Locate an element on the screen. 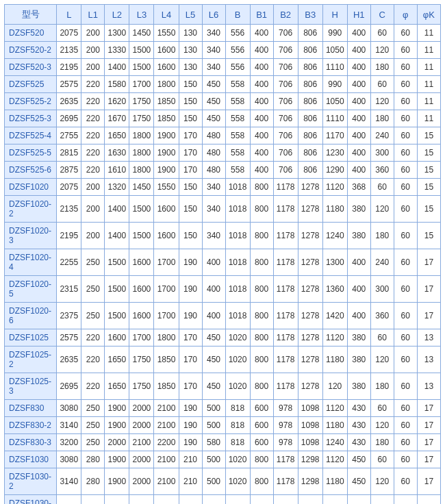 The height and width of the screenshot is (504, 445). value-cell: 2200 is located at coordinates (166, 442).